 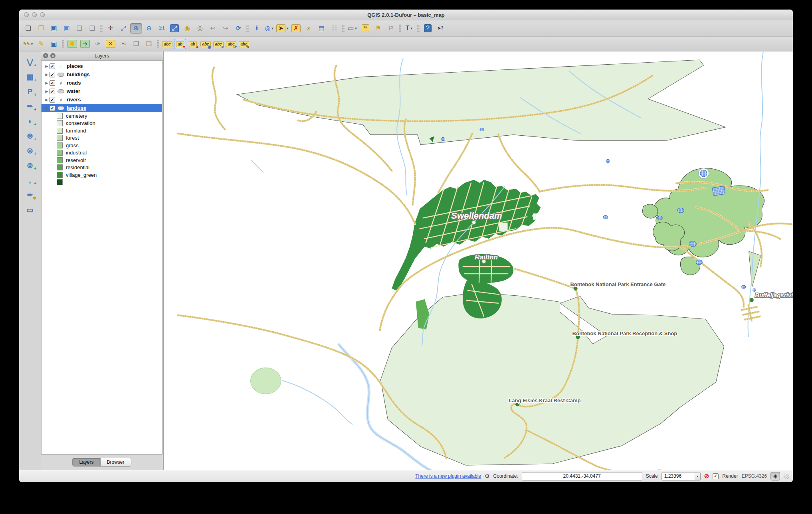 What do you see at coordinates (98, 44) in the screenshot?
I see `node-tool-icon: ✑` at bounding box center [98, 44].